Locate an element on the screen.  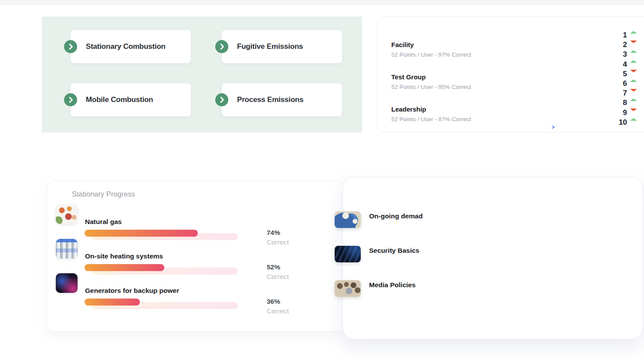
correct-label: Correct is located at coordinates (293, 311).